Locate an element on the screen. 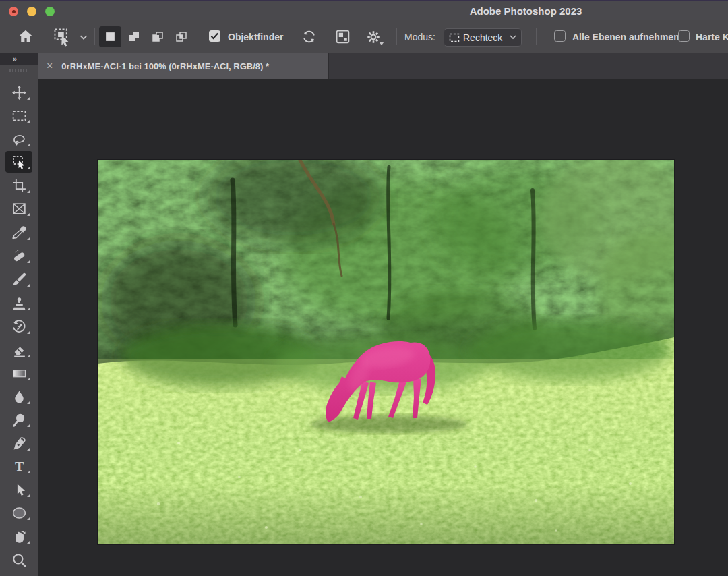 Image resolution: width=728 pixels, height=576 pixels. alle-ebenen-checkbox is located at coordinates (559, 36).